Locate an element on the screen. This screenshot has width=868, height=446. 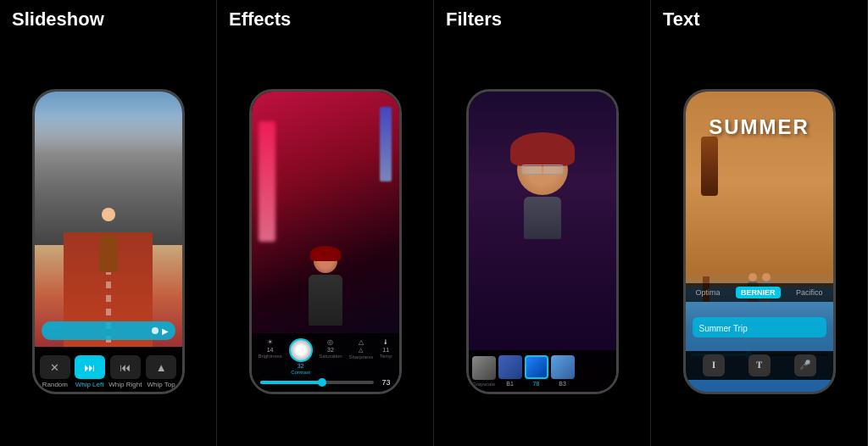
font-pacifico: Pacifico is located at coordinates (810, 293).